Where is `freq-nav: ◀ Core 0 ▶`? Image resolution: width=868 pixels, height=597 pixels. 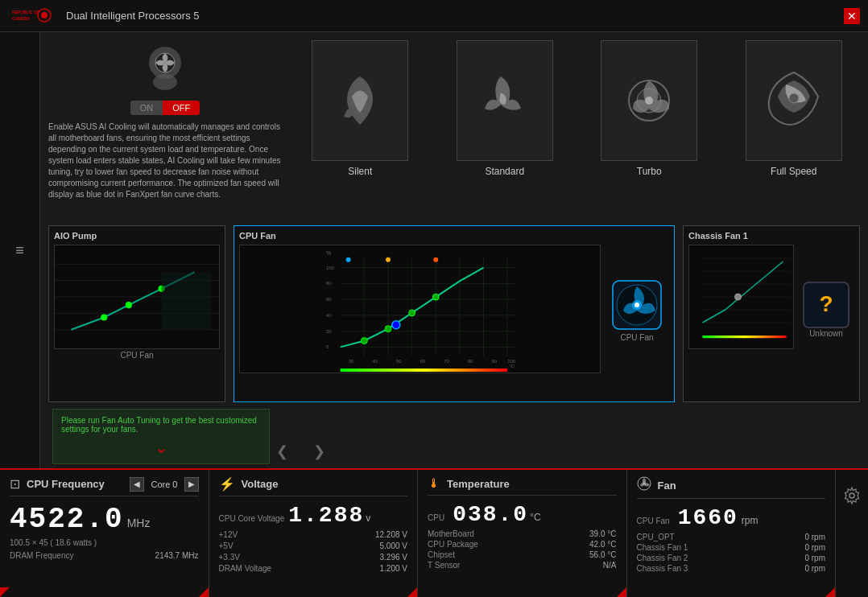 freq-nav: ◀ Core 0 ▶ is located at coordinates (164, 484).